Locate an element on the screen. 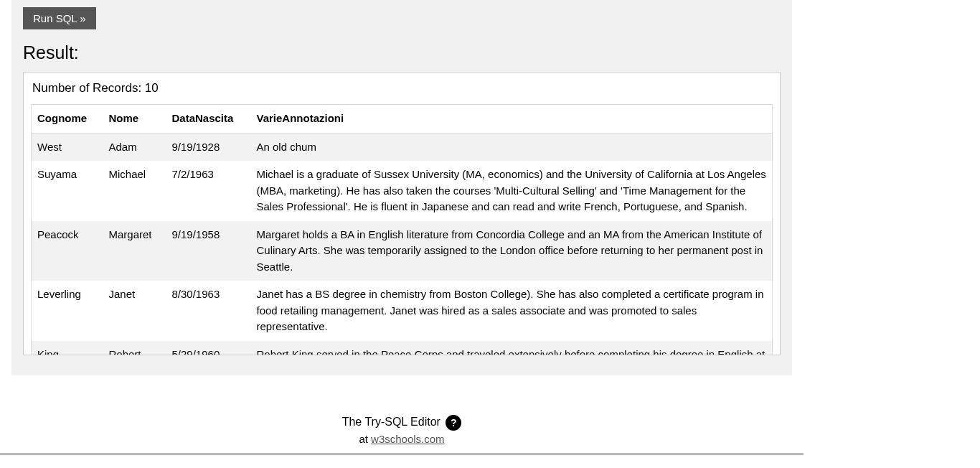 Image resolution: width=980 pixels, height=468 pixels. table-cell: King is located at coordinates (67, 349).